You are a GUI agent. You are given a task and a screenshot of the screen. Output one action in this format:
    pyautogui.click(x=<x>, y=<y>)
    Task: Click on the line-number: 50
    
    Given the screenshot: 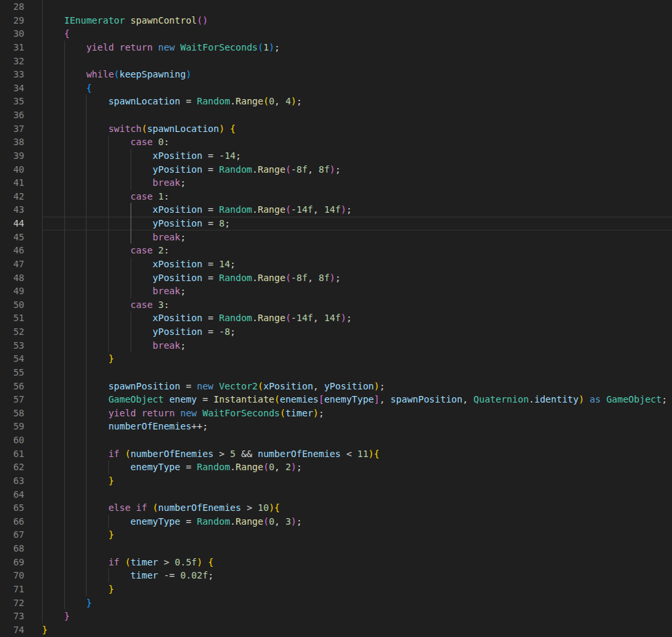 What is the action you would take?
    pyautogui.click(x=12, y=305)
    